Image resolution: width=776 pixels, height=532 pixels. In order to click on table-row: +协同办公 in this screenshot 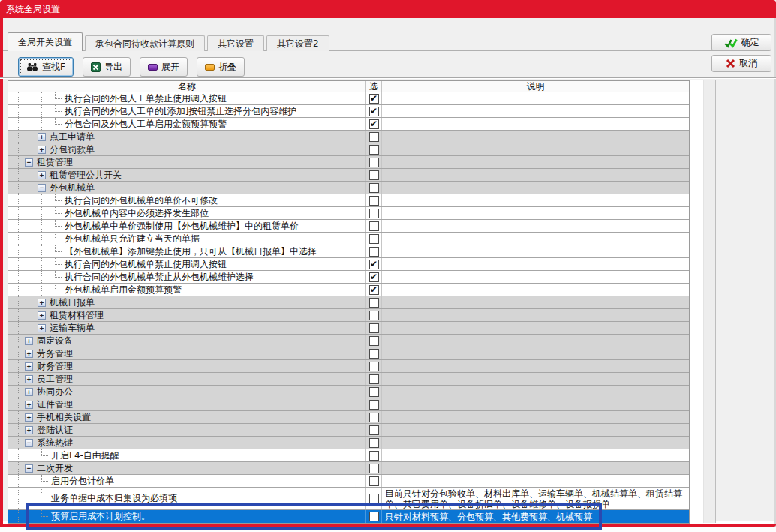, I will do `click(348, 392)`.